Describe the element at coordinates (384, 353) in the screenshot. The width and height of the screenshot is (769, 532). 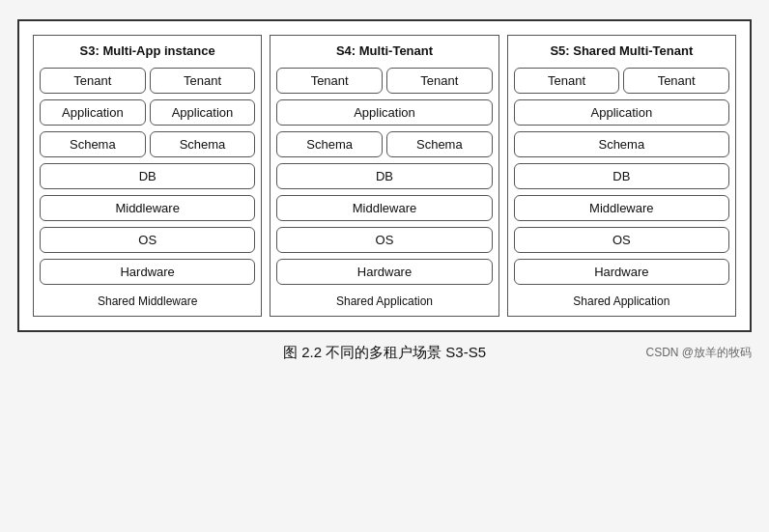
I see `caption-text: 图 2.2 不同的多租户场景 S3-S5` at that location.